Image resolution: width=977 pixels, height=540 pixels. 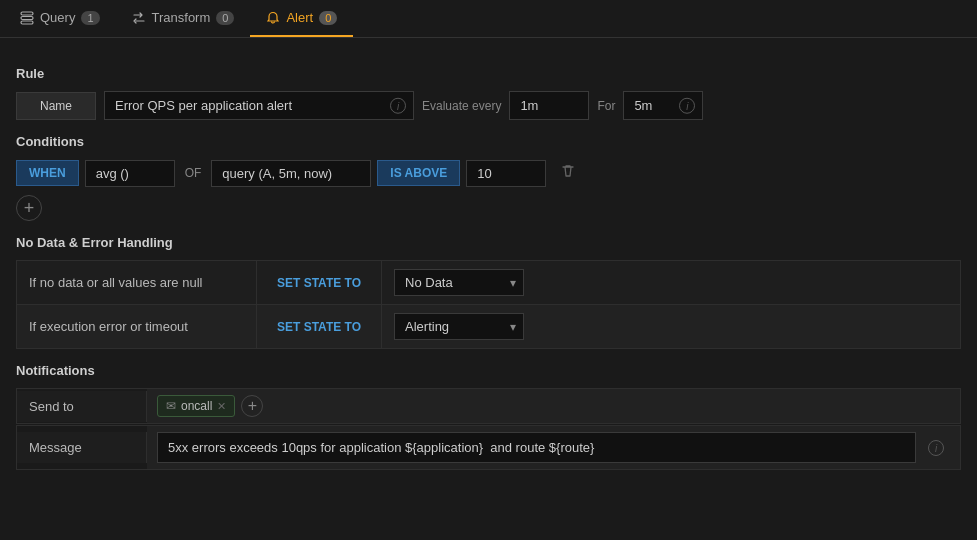 I want to click on tab-query: Query 1, so click(x=60, y=18).